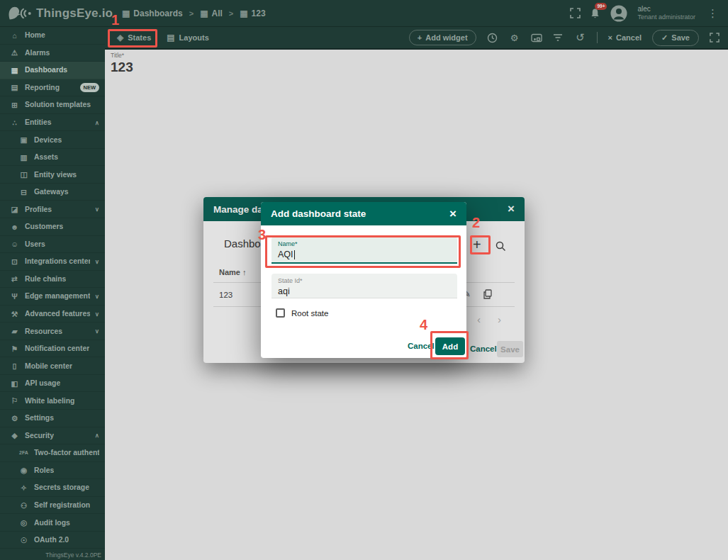 The height and width of the screenshot is (560, 728). What do you see at coordinates (537, 38) in the screenshot?
I see `entity-aliases-icon` at bounding box center [537, 38].